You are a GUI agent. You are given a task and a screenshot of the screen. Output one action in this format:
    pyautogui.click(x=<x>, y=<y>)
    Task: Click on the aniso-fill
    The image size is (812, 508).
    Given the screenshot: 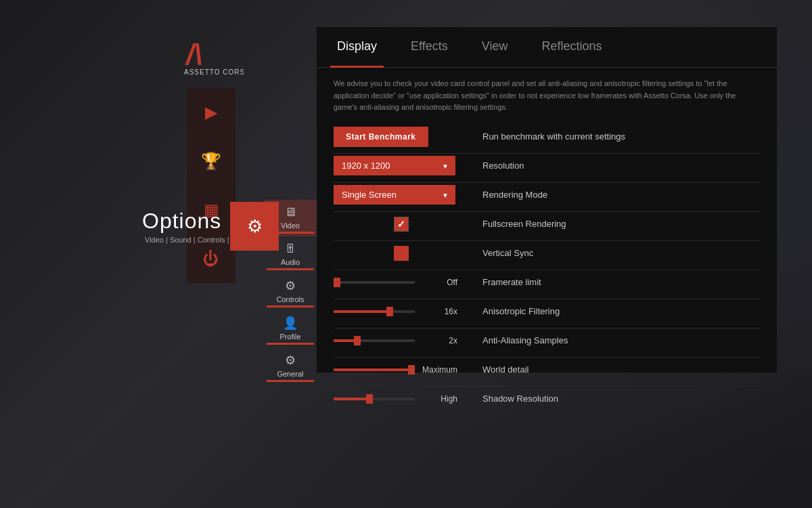 What is the action you would take?
    pyautogui.click(x=362, y=312)
    